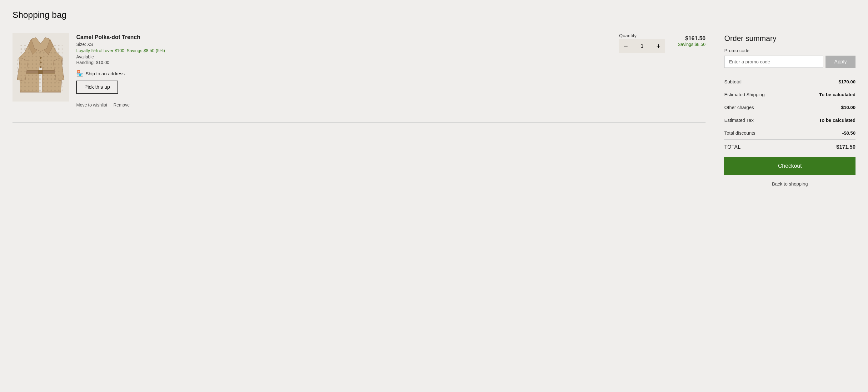 This screenshot has width=868, height=392. Describe the element at coordinates (848, 107) in the screenshot. I see `other-charges-value: $10.00` at that location.